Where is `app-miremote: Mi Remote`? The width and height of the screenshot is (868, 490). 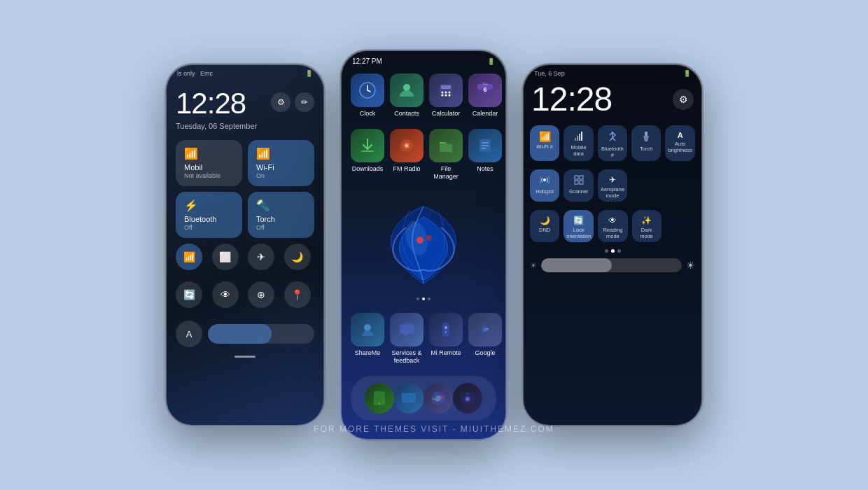
app-miremote: Mi Remote is located at coordinates (446, 339).